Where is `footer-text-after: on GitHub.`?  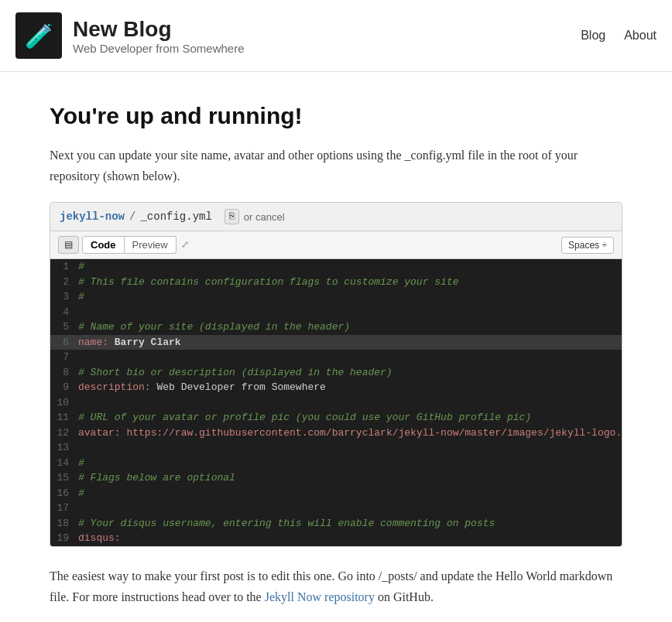 footer-text-after: on GitHub. is located at coordinates (404, 597).